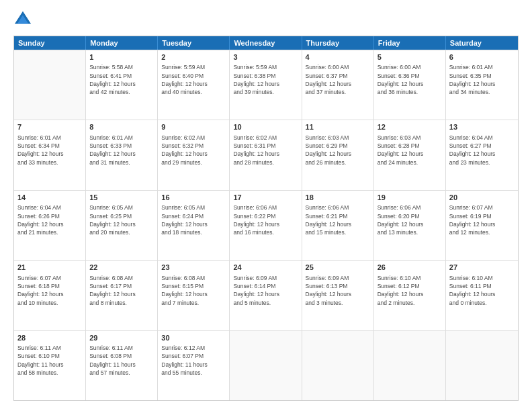 The width and height of the screenshot is (532, 411). I want to click on weekday-header: Friday, so click(410, 43).